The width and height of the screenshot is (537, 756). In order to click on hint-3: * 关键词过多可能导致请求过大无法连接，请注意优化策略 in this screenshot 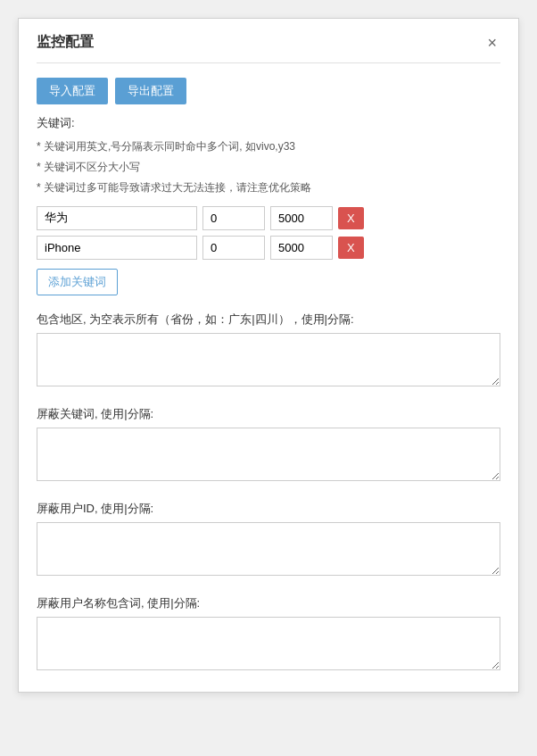, I will do `click(268, 187)`.